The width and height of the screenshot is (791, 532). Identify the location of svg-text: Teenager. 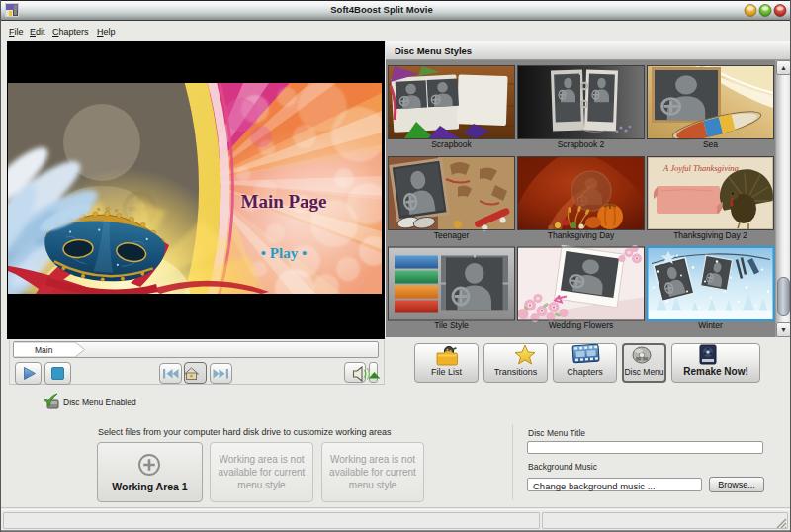
(452, 235).